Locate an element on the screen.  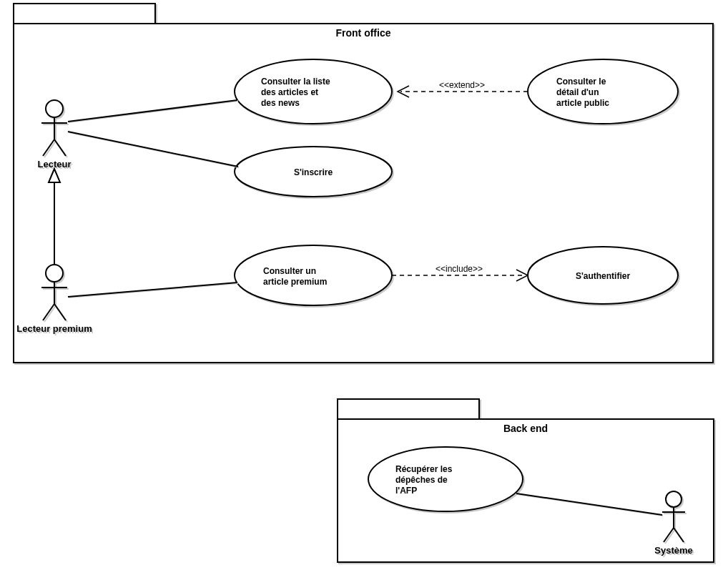
svg-text: Consulter un is located at coordinates (290, 271).